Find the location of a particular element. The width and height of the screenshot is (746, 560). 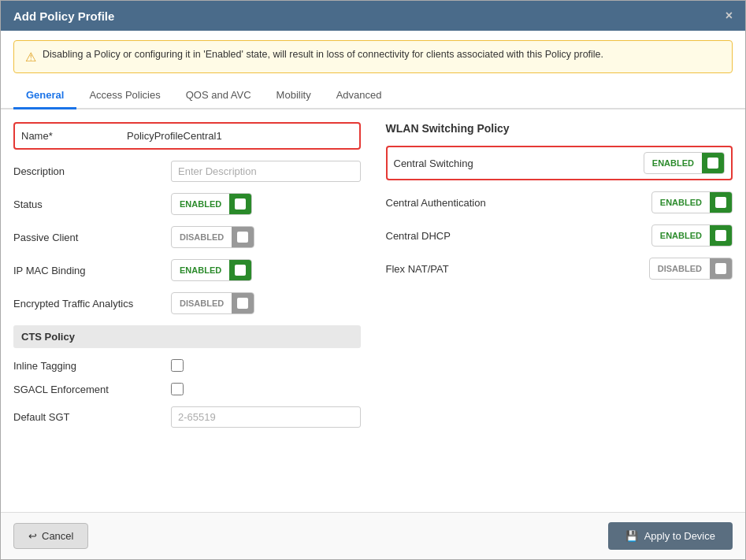

ip-mac-toggle: ENABLED is located at coordinates (211, 270).